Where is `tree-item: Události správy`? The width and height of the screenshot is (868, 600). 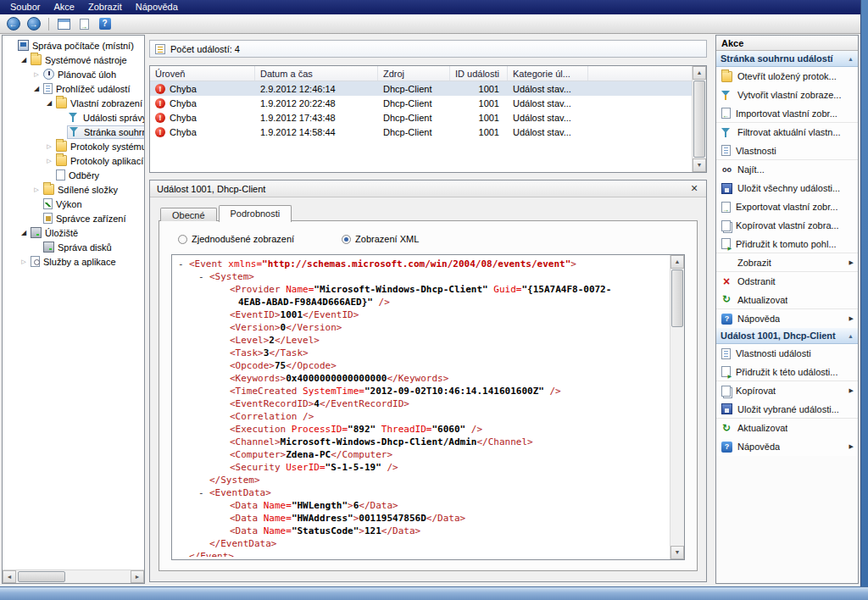
tree-item: Události správy is located at coordinates (73, 117).